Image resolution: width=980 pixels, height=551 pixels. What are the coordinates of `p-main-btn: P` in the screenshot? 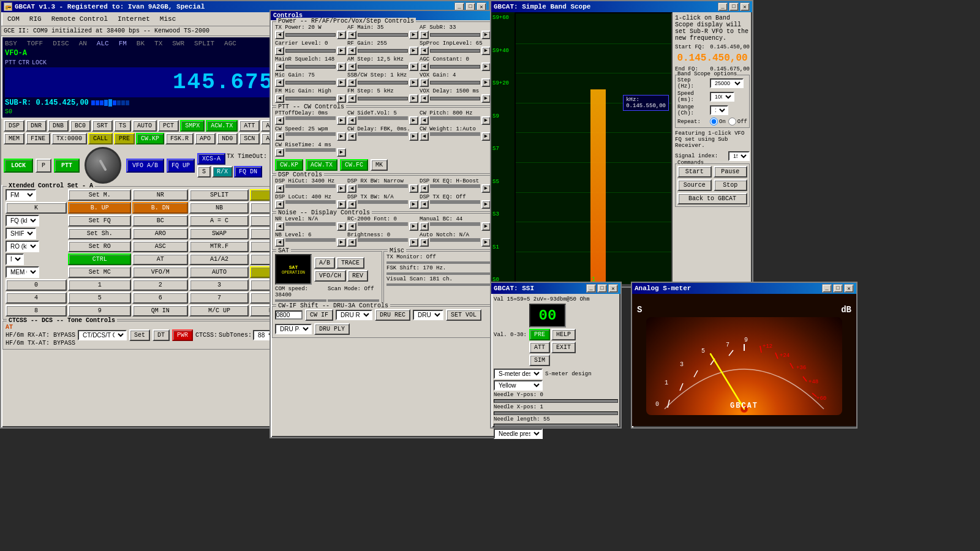 It's located at (43, 165).